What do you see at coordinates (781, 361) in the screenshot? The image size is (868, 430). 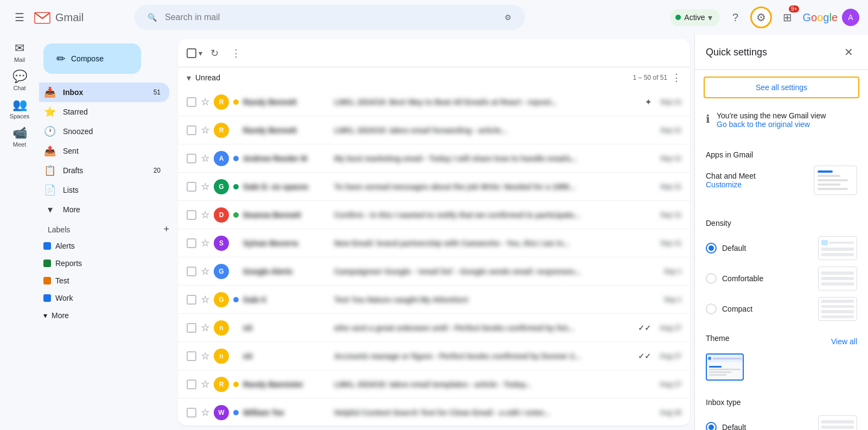 I see `qs-theme-section: Theme View all` at bounding box center [781, 361].